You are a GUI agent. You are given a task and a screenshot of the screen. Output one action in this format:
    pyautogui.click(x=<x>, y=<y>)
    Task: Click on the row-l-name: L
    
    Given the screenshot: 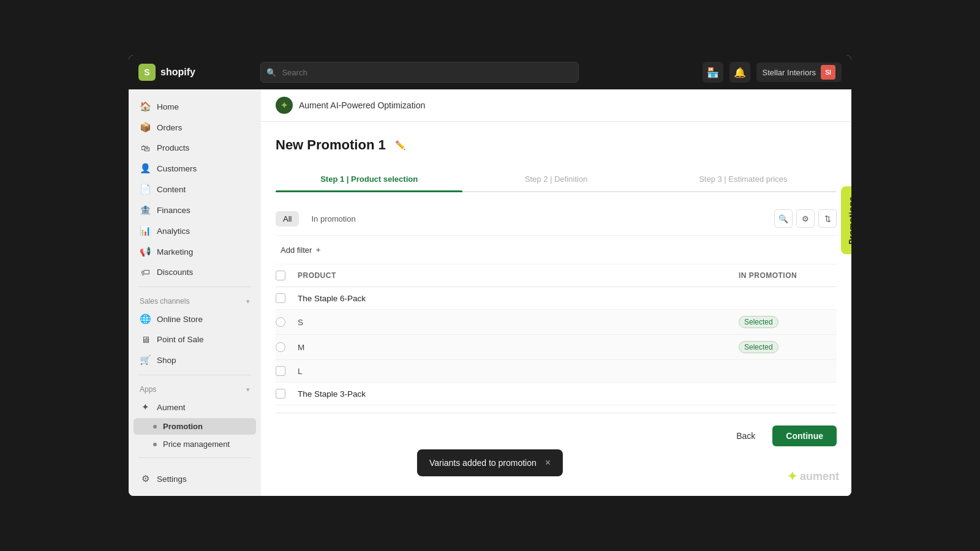 What is the action you would take?
    pyautogui.click(x=518, y=371)
    